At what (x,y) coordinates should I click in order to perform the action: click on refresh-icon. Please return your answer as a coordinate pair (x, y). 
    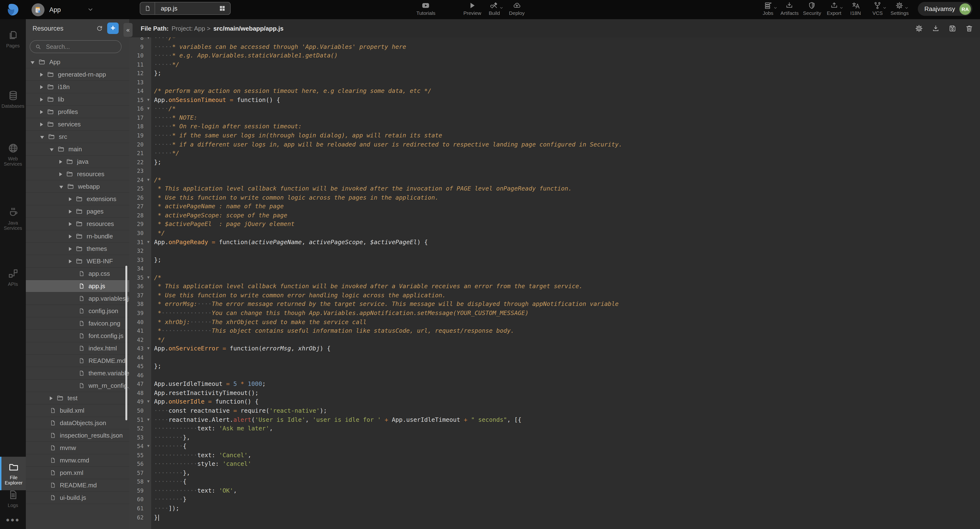
    Looking at the image, I should click on (100, 28).